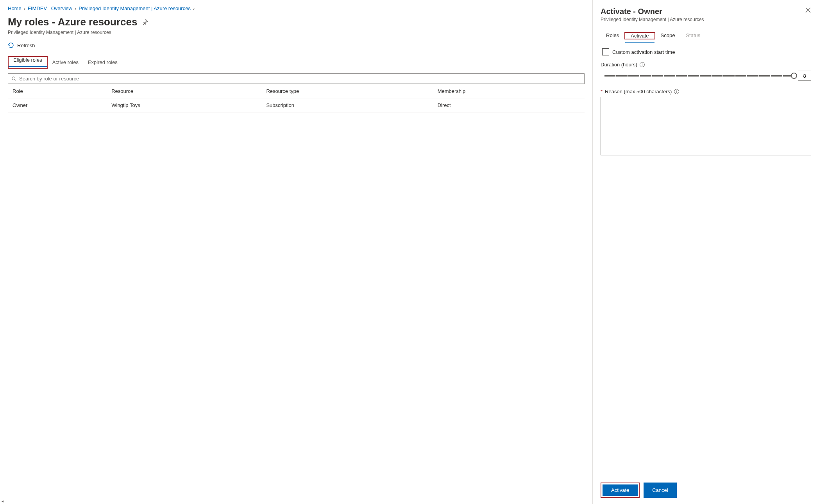  What do you see at coordinates (706, 91) in the screenshot?
I see `reason-label-row: *Reason (max 500 characters) i` at bounding box center [706, 91].